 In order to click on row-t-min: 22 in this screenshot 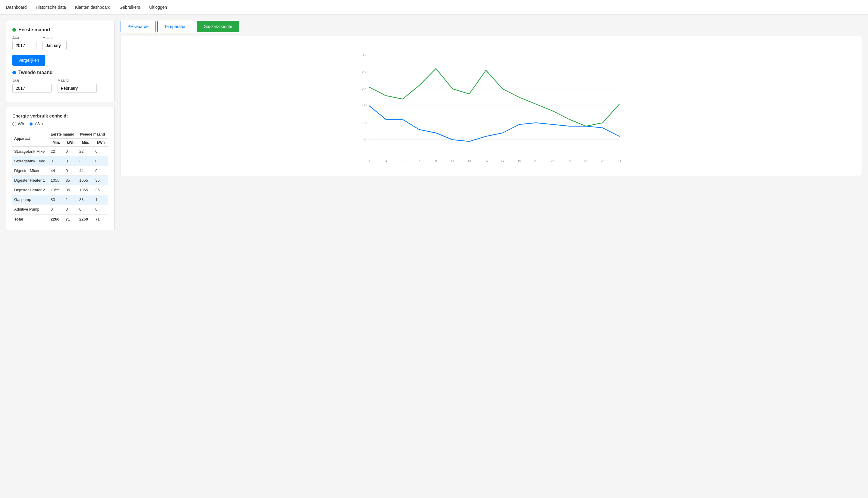, I will do `click(86, 152)`.